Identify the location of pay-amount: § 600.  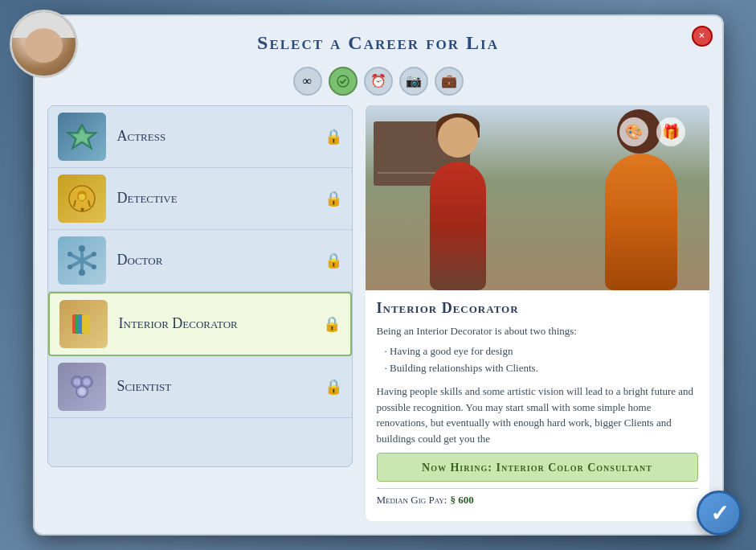
(461, 500).